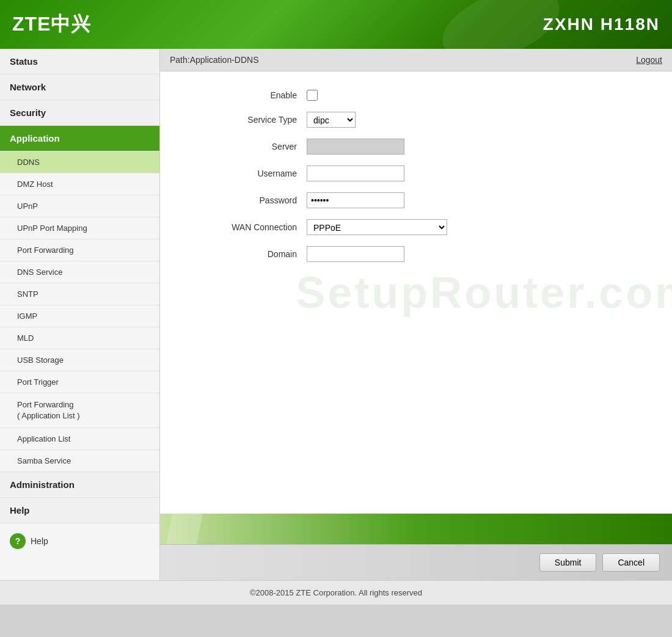 The width and height of the screenshot is (672, 637). What do you see at coordinates (79, 439) in the screenshot?
I see `sidebar-item-application-list: Application List` at bounding box center [79, 439].